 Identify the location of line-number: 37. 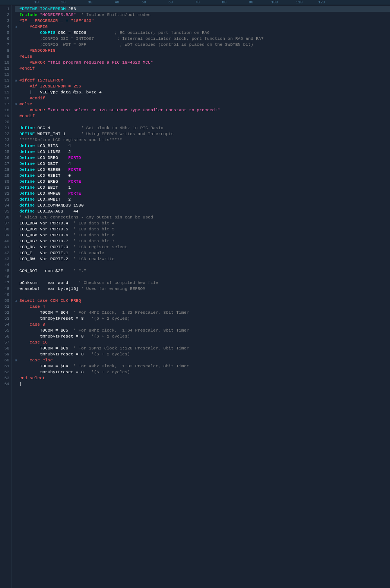
(4, 223).